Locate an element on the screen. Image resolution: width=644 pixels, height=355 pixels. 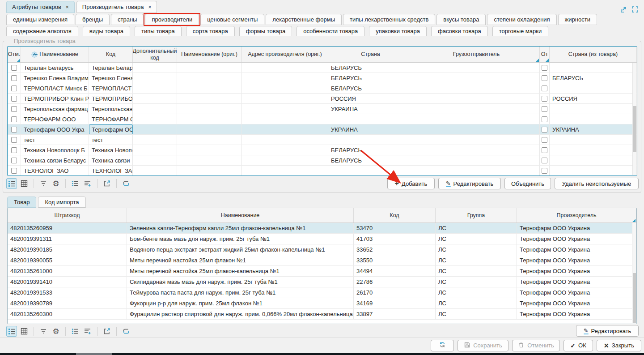
ok-button: ✓ОК is located at coordinates (578, 346).